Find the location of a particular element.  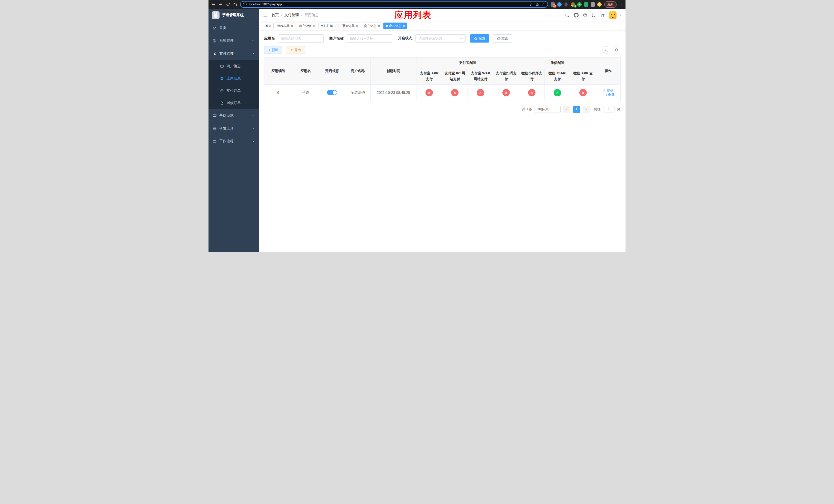

col-header-alipay-qr: 支付宝扫码支付 is located at coordinates (506, 76).